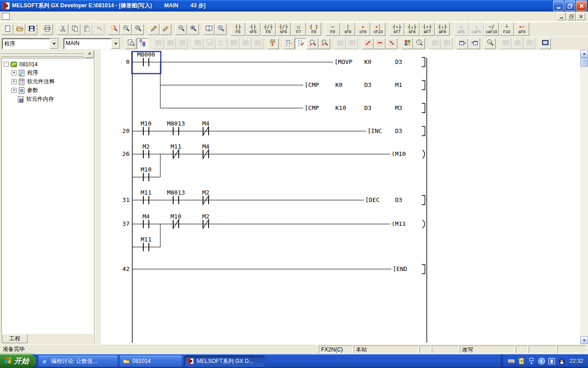  What do you see at coordinates (151, 361) in the screenshot?
I see `taskbar-task-2: 081014` at bounding box center [151, 361].